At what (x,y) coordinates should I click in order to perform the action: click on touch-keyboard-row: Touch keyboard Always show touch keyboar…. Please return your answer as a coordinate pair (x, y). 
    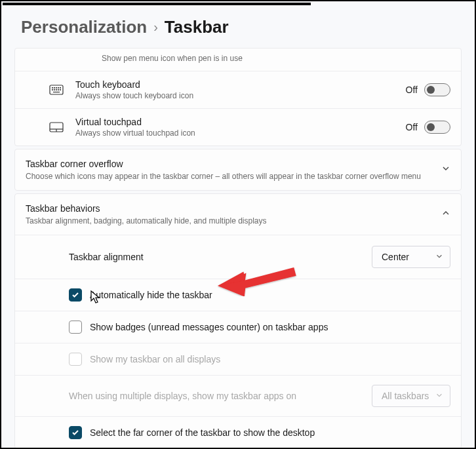
    Looking at the image, I should click on (238, 89).